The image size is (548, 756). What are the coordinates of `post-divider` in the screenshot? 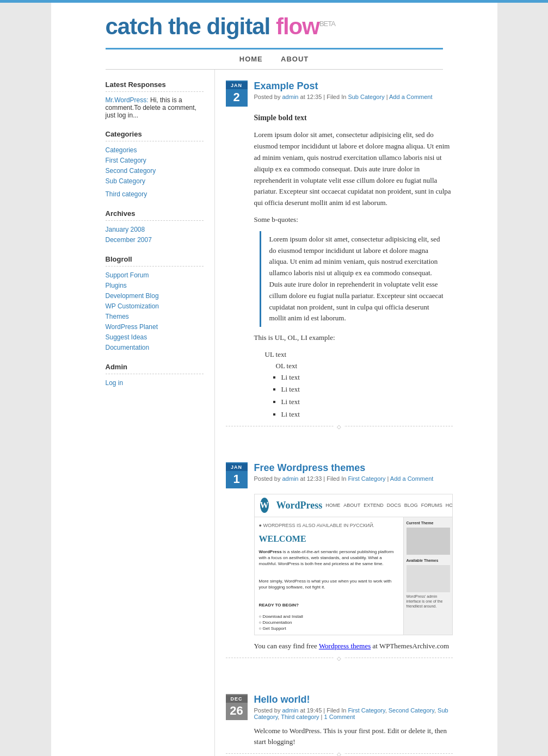 It's located at (340, 431).